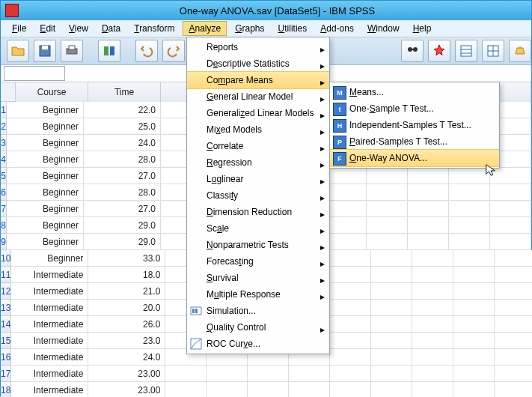 Image resolution: width=532 pixels, height=397 pixels. What do you see at coordinates (258, 278) in the screenshot?
I see `menu-item-survival: Survival▸` at bounding box center [258, 278].